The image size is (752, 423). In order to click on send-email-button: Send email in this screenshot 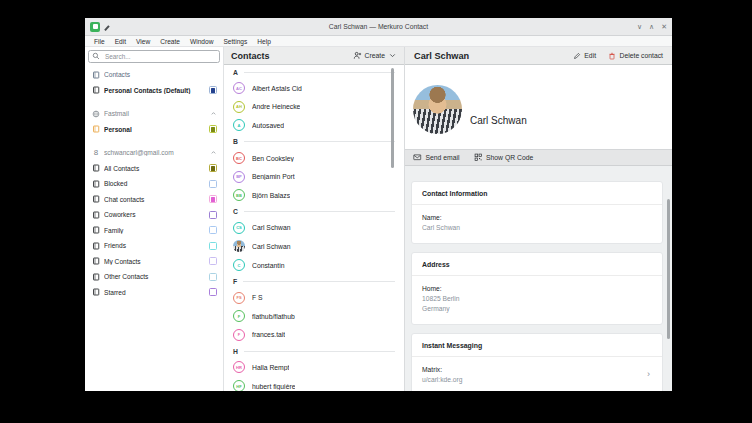, I will do `click(436, 158)`.